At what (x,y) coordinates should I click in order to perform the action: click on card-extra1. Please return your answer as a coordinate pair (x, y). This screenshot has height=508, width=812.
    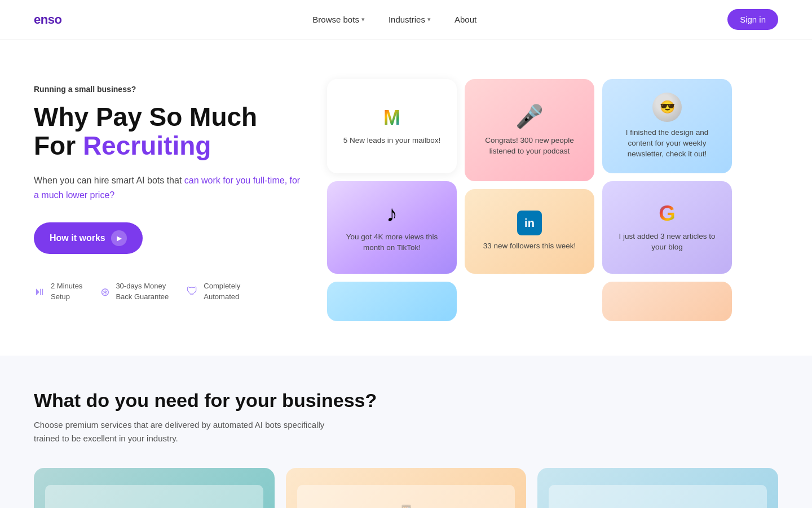
    Looking at the image, I should click on (392, 301).